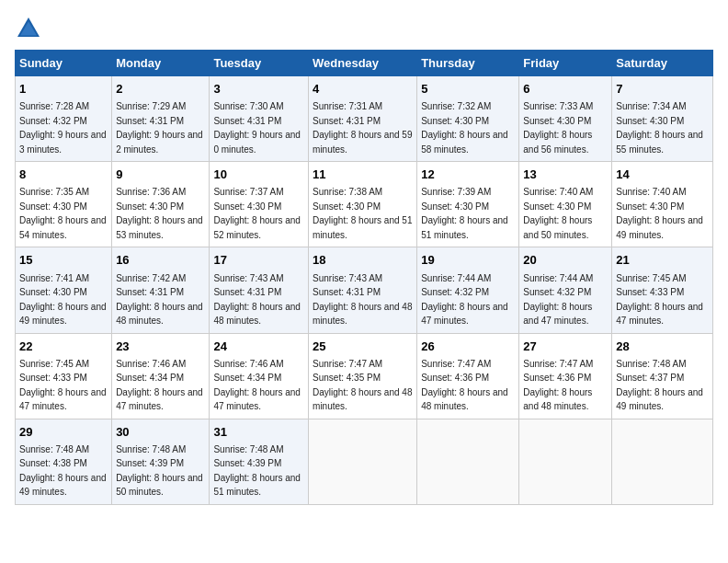  Describe the element at coordinates (161, 462) in the screenshot. I see `calendar-cell: 30 Sunrise: 7:48 AMSunset: 4:39 PMDaylig…` at that location.